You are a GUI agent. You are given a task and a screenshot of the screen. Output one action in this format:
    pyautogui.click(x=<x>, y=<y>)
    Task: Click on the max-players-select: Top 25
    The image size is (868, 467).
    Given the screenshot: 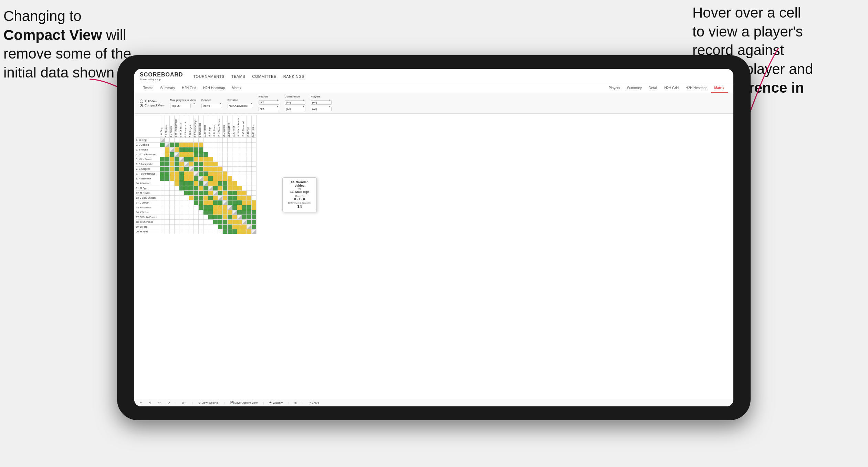 What is the action you would take?
    pyautogui.click(x=180, y=106)
    